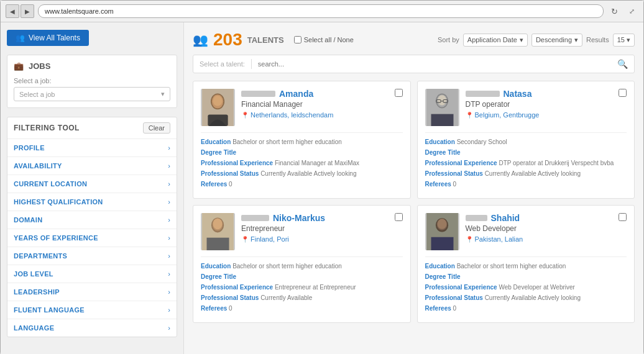 This screenshot has width=644, height=354. I want to click on jobs-section: 💼 JOBS Select a job: Select a job ▾, so click(92, 81).